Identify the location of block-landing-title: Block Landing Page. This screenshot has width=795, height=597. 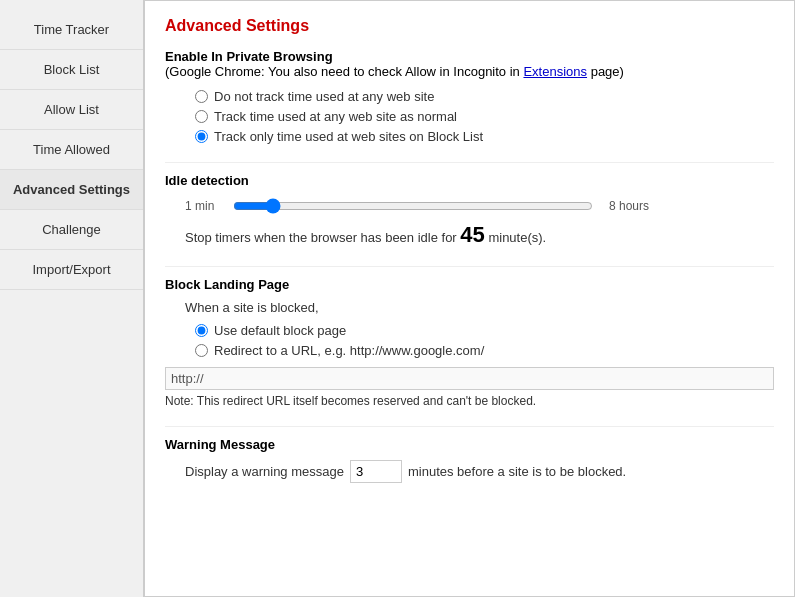
(470, 284).